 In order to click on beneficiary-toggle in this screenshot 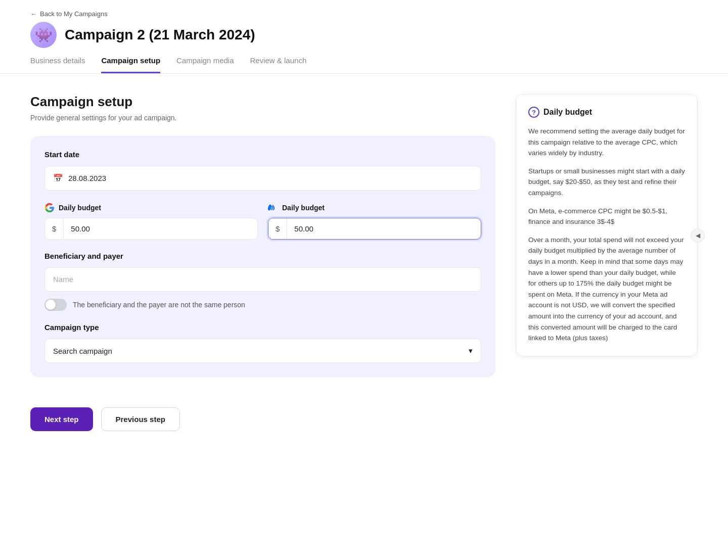, I will do `click(56, 305)`.